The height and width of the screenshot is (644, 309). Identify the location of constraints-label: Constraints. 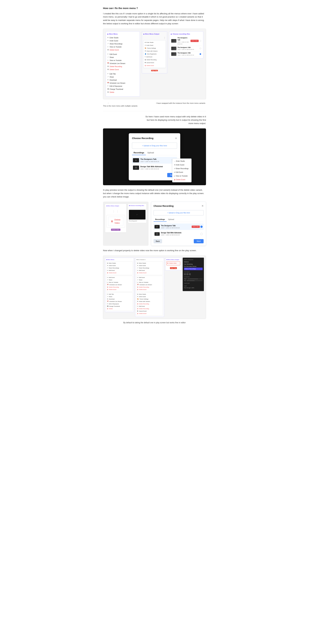
(193, 277).